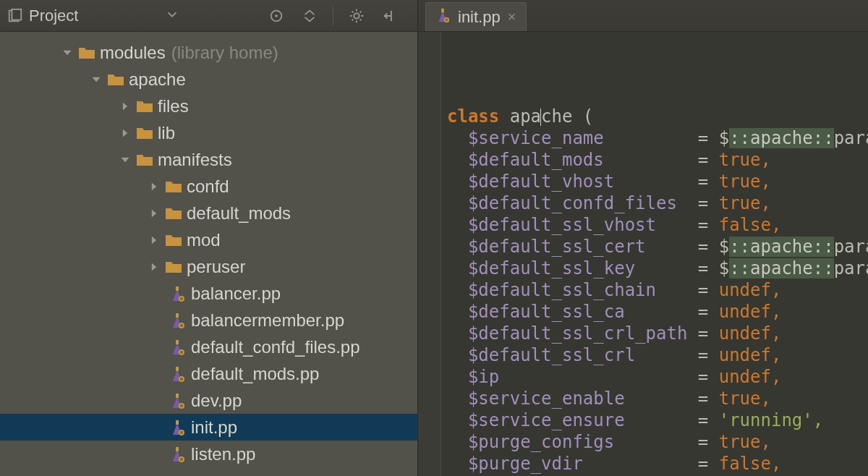 The width and height of the screenshot is (868, 476). I want to click on tree-folder-modules: modules (library home), so click(208, 52).